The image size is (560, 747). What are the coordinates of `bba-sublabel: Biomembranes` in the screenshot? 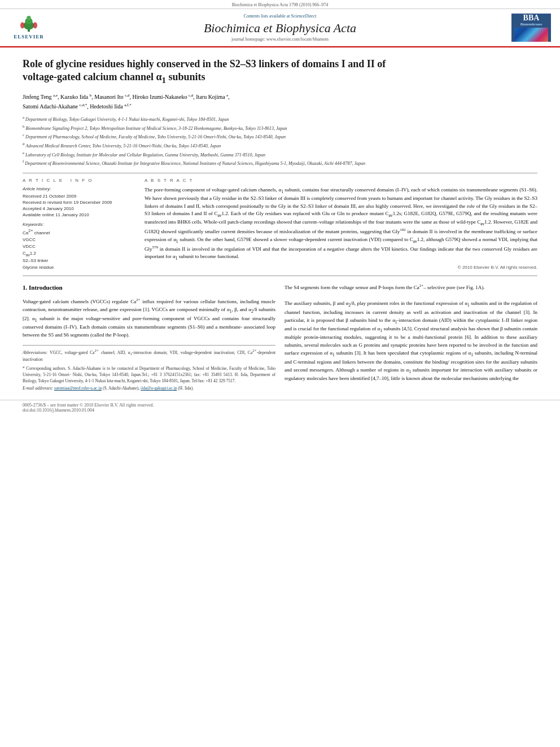 It's located at (532, 25).